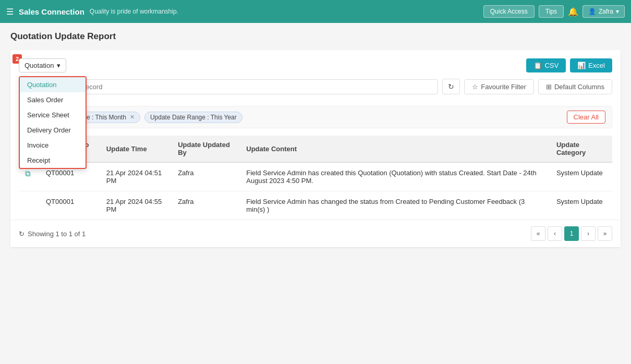 The image size is (631, 364). Describe the element at coordinates (504, 87) in the screenshot. I see `favourite-filter-label: Favourite Filter` at that location.